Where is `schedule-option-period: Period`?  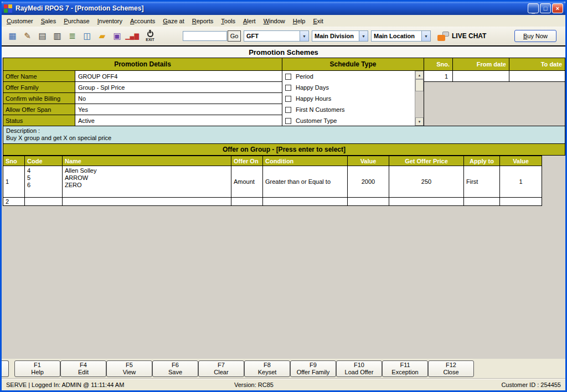 schedule-option-period: Period is located at coordinates (353, 76).